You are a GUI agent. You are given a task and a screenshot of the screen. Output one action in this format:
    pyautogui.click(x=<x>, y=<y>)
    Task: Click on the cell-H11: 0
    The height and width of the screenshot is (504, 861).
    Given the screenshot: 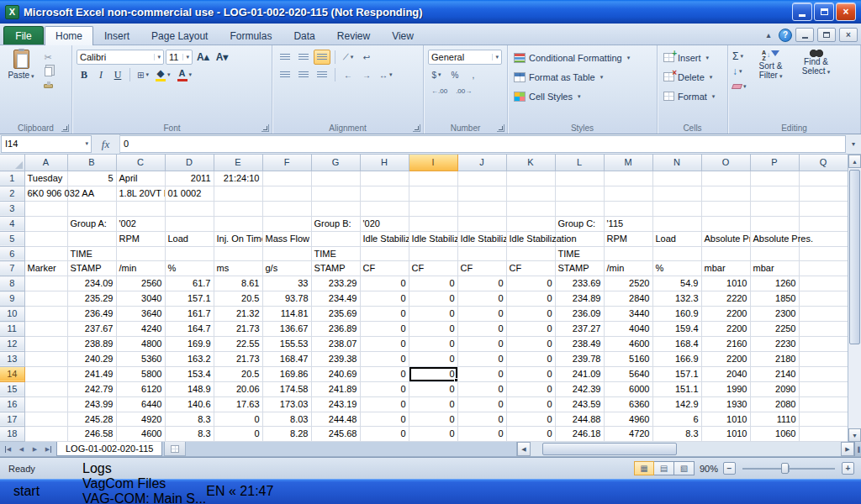 What is the action you would take?
    pyautogui.click(x=384, y=329)
    